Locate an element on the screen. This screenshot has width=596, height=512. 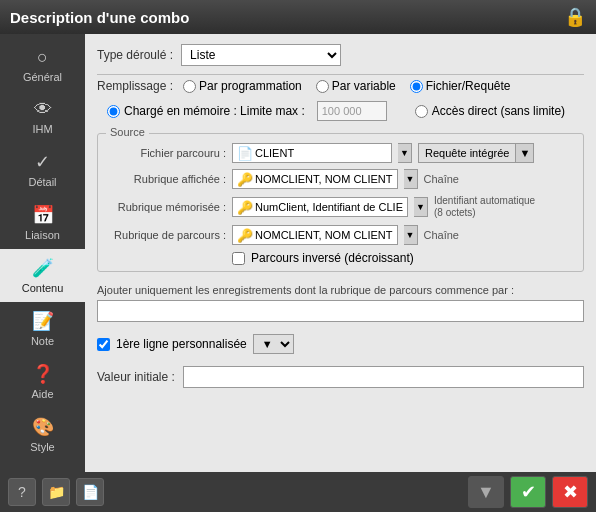
radio-label-fichier: Fichier/Requête is located at coordinates (468, 86).